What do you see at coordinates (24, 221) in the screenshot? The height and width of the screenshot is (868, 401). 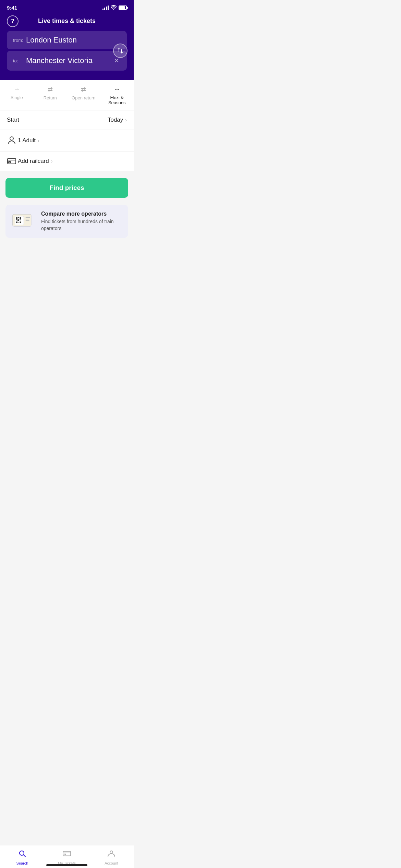 I see `compare-ticket-illustration` at bounding box center [24, 221].